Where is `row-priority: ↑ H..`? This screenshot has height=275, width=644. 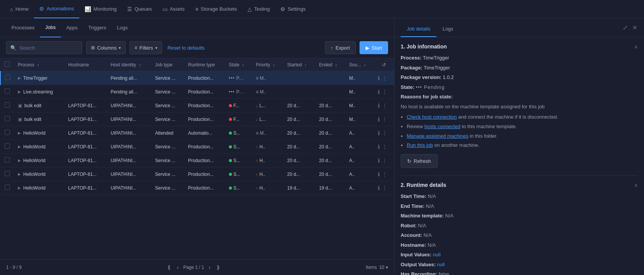
row-priority: ↑ H.. is located at coordinates (268, 188).